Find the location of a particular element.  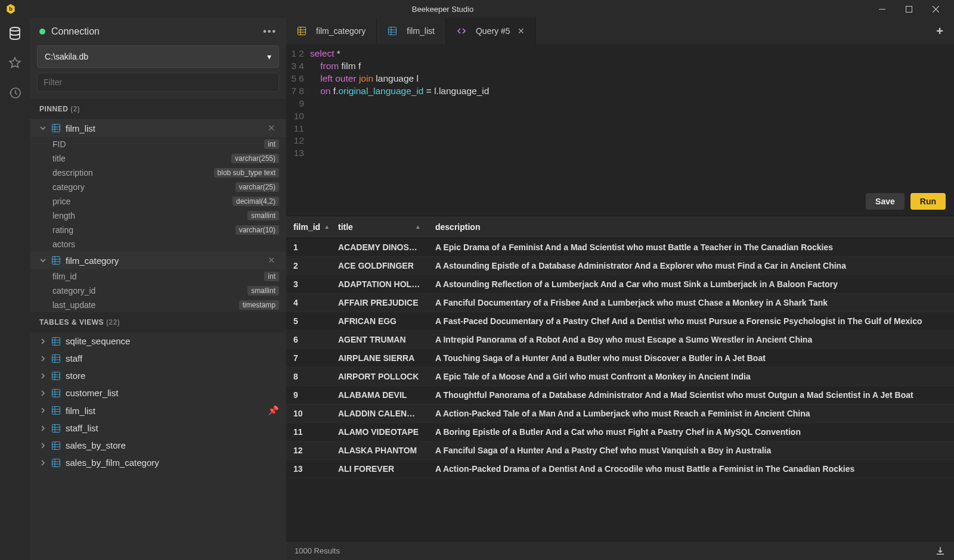

result-row: 2ACE GOLDFINGERA Astounding Epistle of a… is located at coordinates (620, 266).